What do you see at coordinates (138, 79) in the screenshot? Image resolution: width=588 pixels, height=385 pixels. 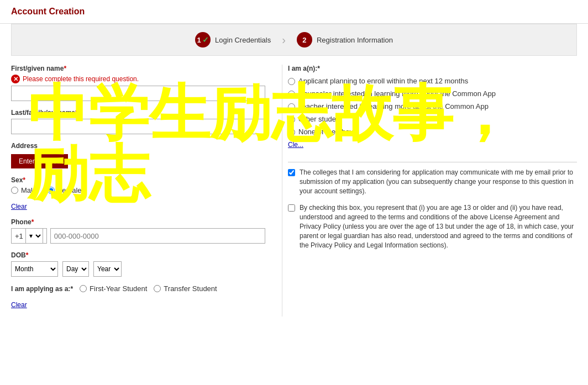 I see `first-name-error: ✕ Please complete this required question…` at bounding box center [138, 79].